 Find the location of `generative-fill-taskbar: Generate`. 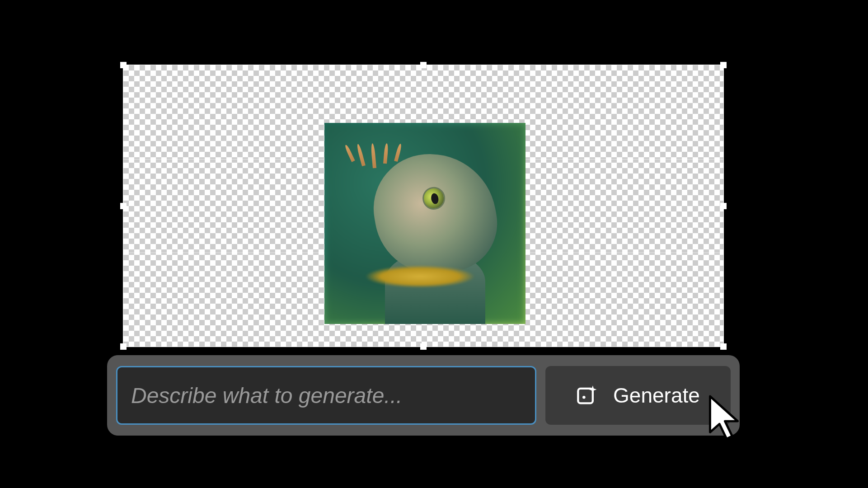

generative-fill-taskbar: Generate is located at coordinates (423, 395).